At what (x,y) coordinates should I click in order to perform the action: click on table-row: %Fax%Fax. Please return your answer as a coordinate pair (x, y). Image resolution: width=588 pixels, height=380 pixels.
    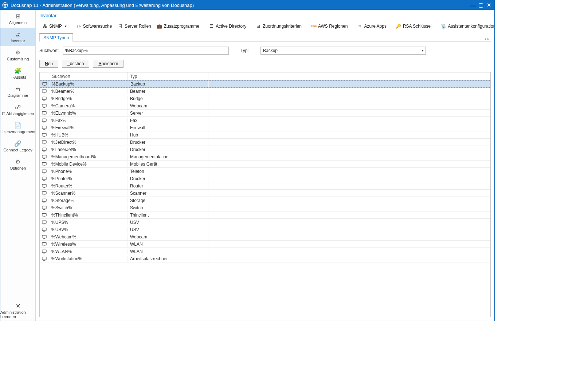
    Looking at the image, I should click on (265, 120).